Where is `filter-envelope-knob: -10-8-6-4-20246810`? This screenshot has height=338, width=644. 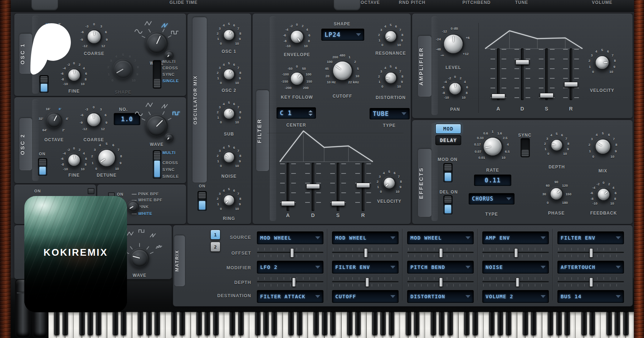 filter-envelope-knob: -10-8-6-4-20246810 is located at coordinates (297, 37).